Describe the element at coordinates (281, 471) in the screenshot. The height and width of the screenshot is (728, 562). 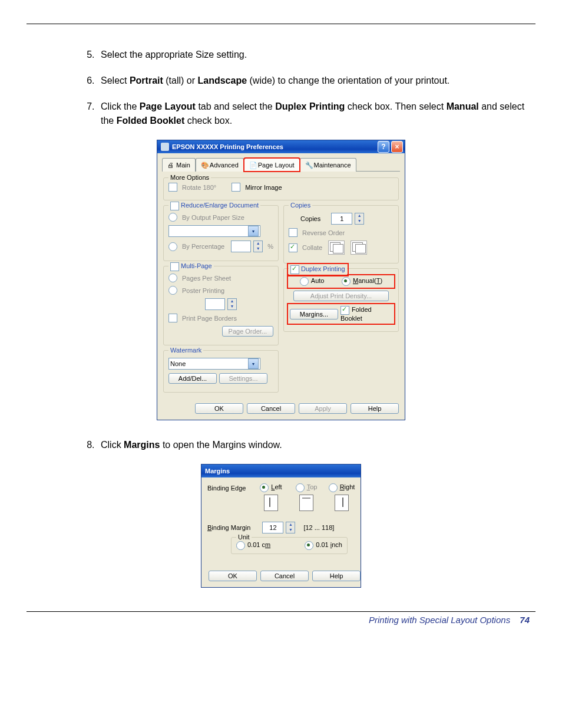
I see `dialog2-titlebar: Margins` at that location.